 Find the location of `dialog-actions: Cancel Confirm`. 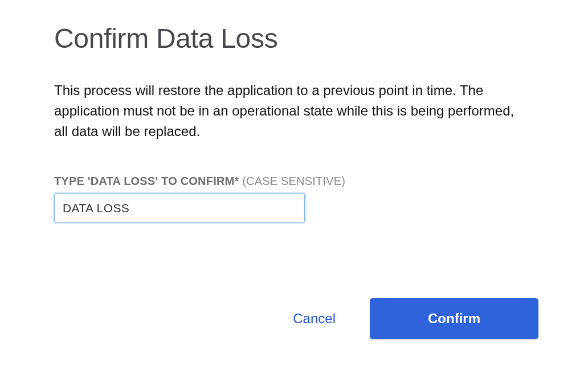

dialog-actions: Cancel Confirm is located at coordinates (296, 319).